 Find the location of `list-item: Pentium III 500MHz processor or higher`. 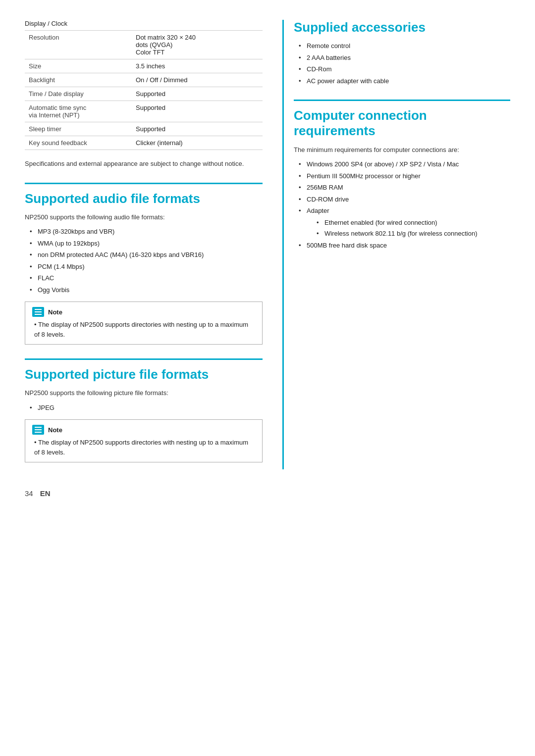

list-item: Pentium III 500MHz processor or higher is located at coordinates (404, 176).